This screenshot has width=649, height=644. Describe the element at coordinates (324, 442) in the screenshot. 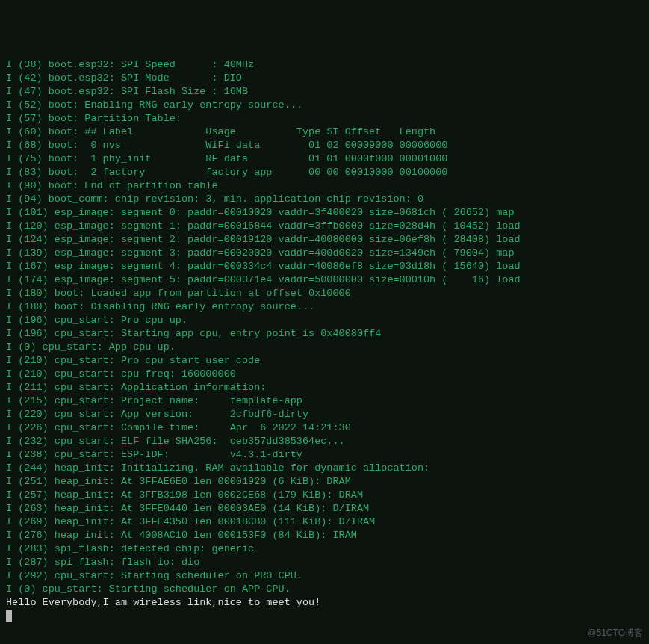

I see `log-line: I (232) cpu_start: ELF file SHA256: ceb3…` at that location.